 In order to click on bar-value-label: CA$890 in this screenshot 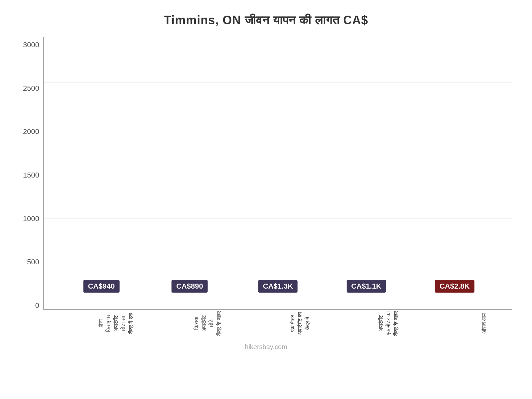, I will do `click(190, 286)`.